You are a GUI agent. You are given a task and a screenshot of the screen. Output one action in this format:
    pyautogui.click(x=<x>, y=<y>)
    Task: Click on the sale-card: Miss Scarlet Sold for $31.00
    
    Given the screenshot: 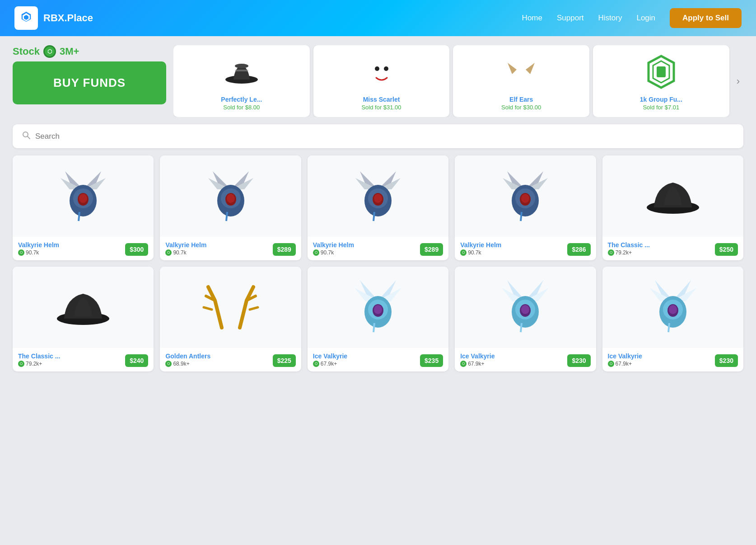 What is the action you would take?
    pyautogui.click(x=382, y=81)
    